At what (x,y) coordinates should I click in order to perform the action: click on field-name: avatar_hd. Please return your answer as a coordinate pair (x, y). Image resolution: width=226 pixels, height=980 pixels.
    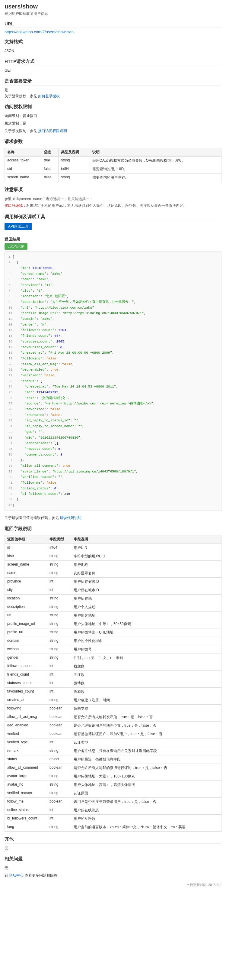
    Looking at the image, I should click on (26, 785).